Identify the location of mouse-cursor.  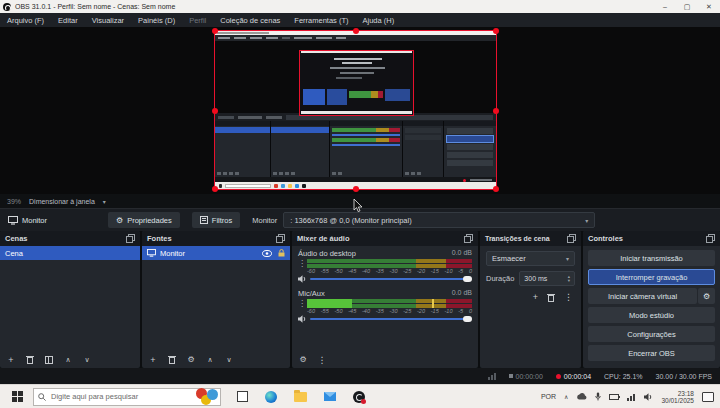
(358, 206).